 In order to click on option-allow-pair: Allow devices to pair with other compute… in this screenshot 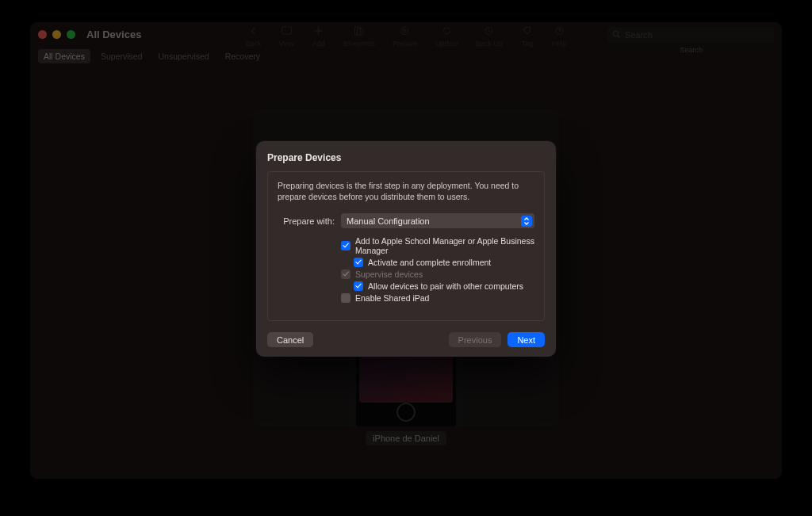, I will do `click(444, 286)`.